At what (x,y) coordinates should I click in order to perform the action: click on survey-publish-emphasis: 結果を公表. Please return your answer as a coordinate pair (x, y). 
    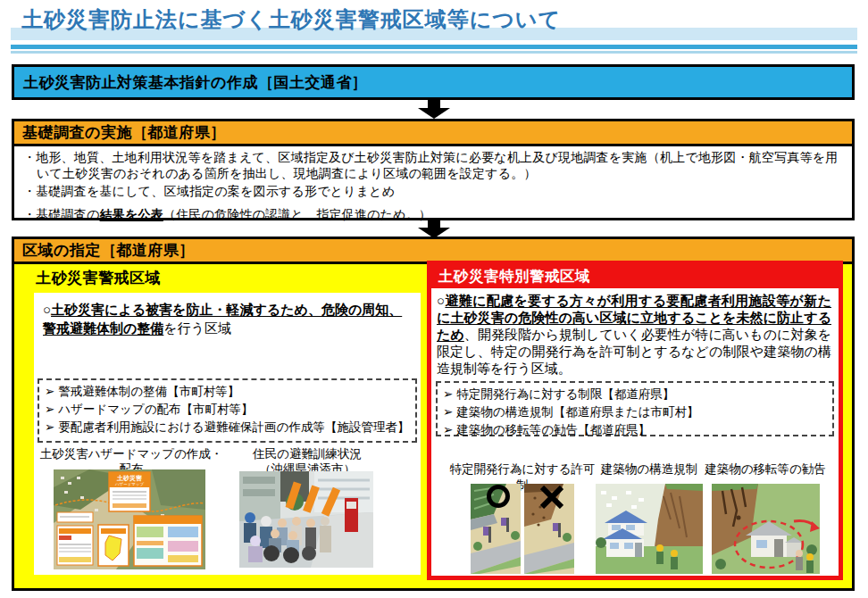
    Looking at the image, I should click on (132, 214).